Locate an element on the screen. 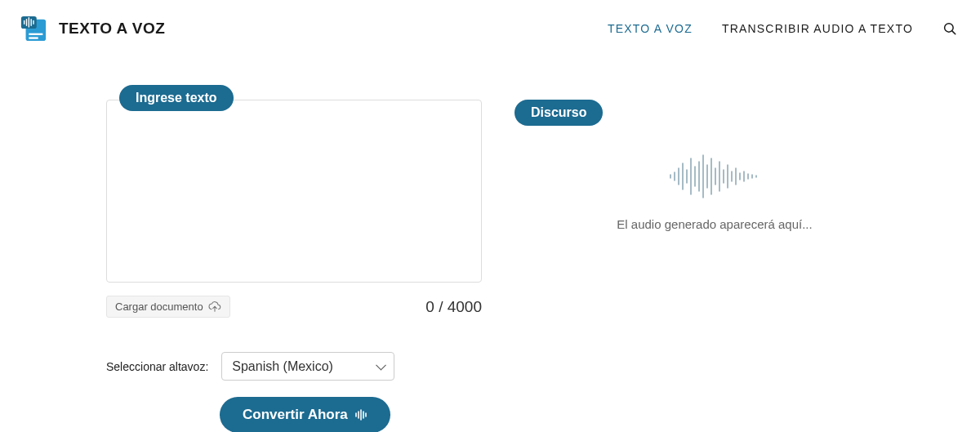  char-counter: 0 / 4000 is located at coordinates (454, 307).